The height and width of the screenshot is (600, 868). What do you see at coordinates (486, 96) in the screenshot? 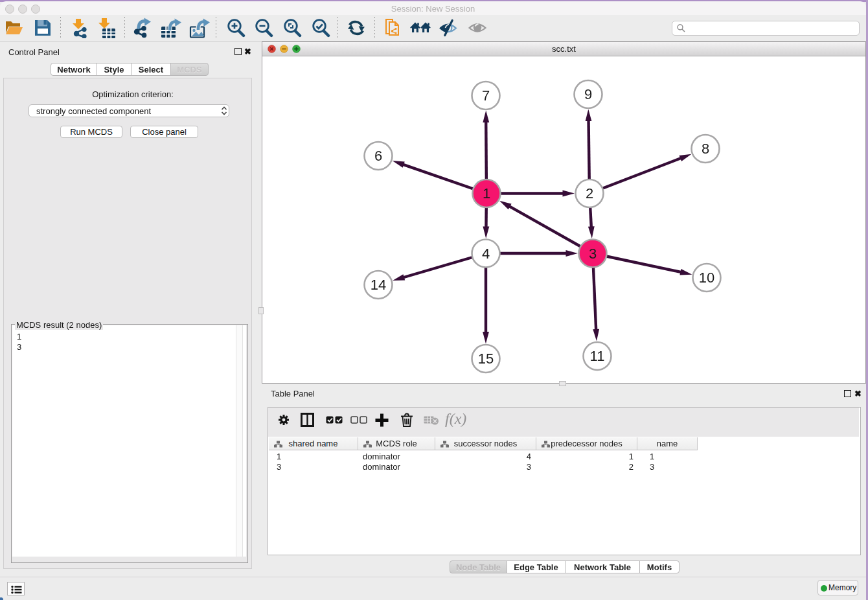
I see `svg-text: 7` at bounding box center [486, 96].